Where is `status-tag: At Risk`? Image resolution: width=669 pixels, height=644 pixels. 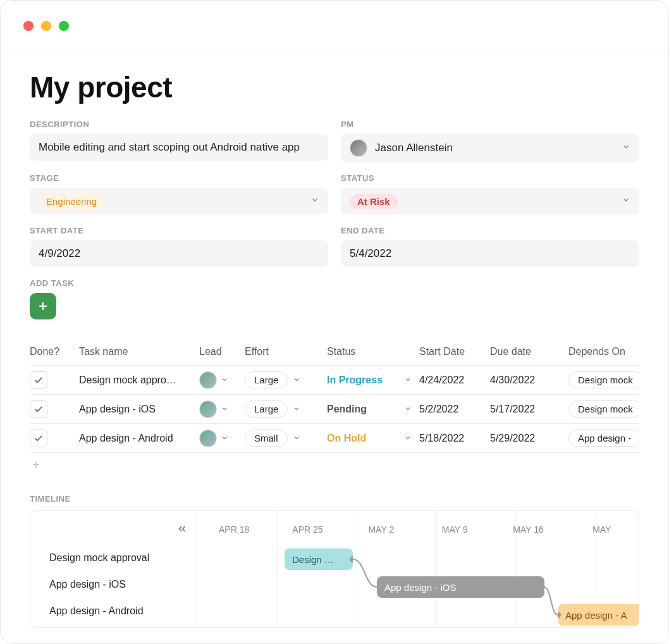 status-tag: At Risk is located at coordinates (374, 201).